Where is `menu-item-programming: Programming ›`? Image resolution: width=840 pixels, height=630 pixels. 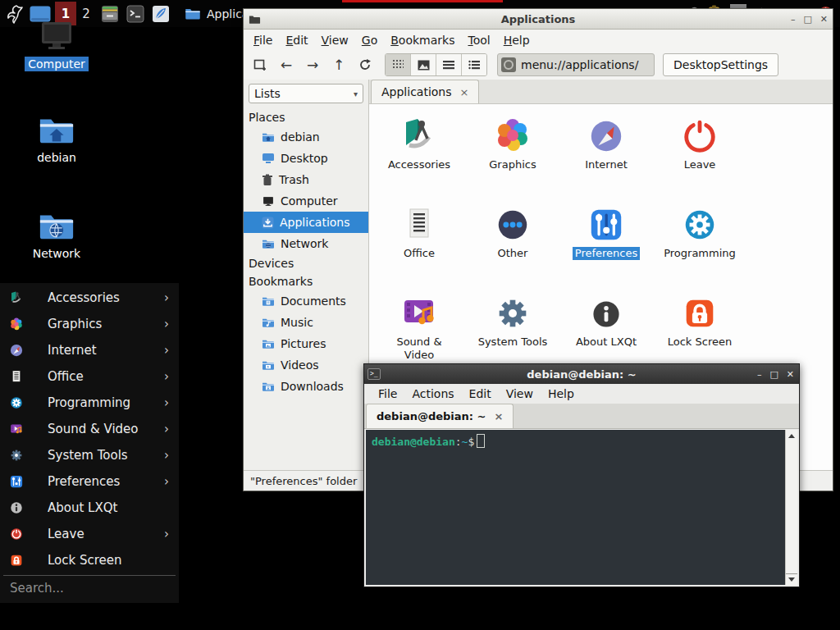 menu-item-programming: Programming › is located at coordinates (89, 403).